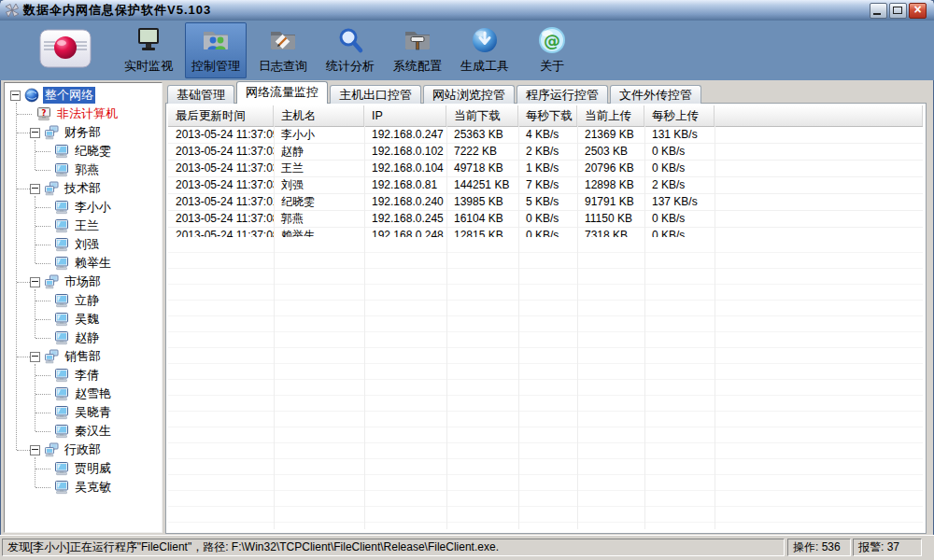 Image resolution: width=934 pixels, height=560 pixels. What do you see at coordinates (545, 203) in the screenshot?
I see `table-row: 2013-05-24 11:37:01纪晓雯192.168.0.24013985…` at bounding box center [545, 203].